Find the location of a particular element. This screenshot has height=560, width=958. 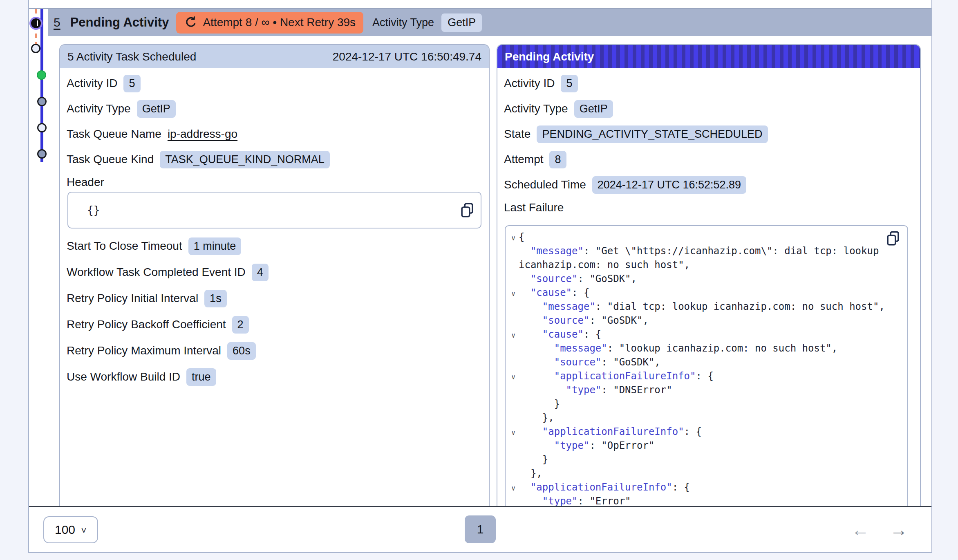

header-code-box: {} is located at coordinates (275, 210).